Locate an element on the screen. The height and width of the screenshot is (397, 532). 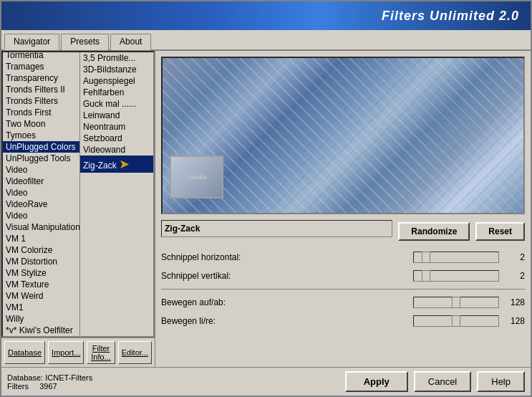
left-button-bar: Database Import... Filter Info... Editor… is located at coordinates (78, 353).